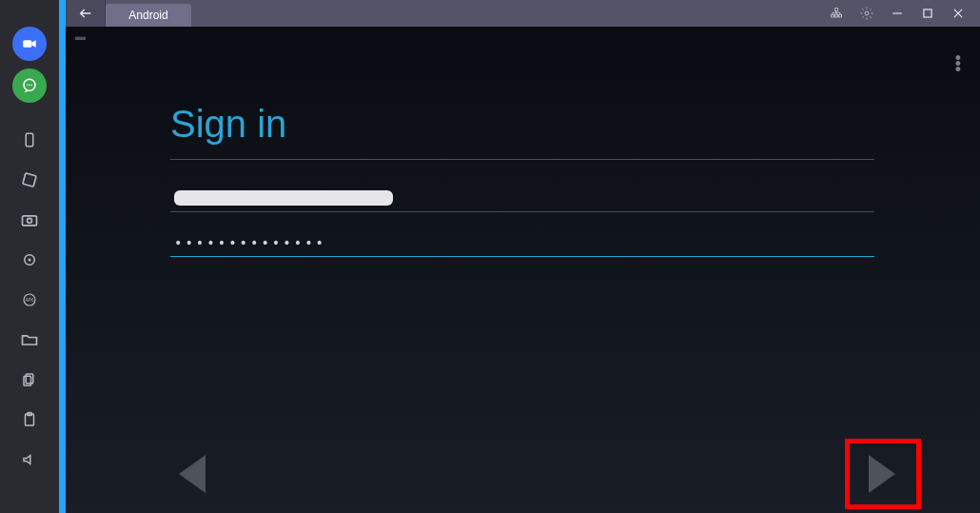 The height and width of the screenshot is (513, 980). I want to click on tab-android: Android, so click(148, 15).